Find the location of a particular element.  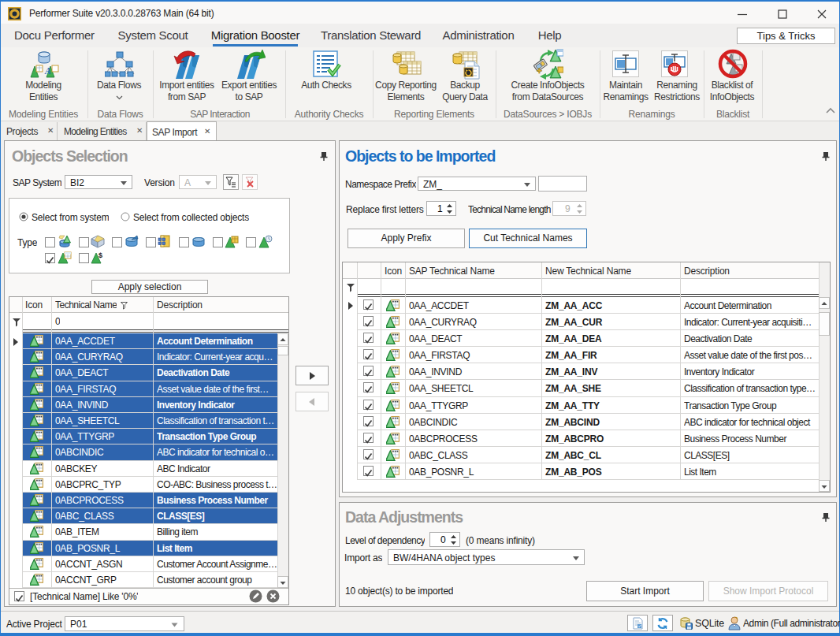

svg-text: A is located at coordinates (47, 71).